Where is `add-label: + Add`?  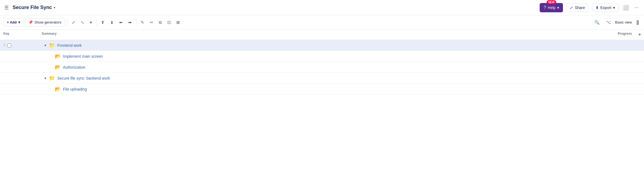
add-label: + Add is located at coordinates (12, 22).